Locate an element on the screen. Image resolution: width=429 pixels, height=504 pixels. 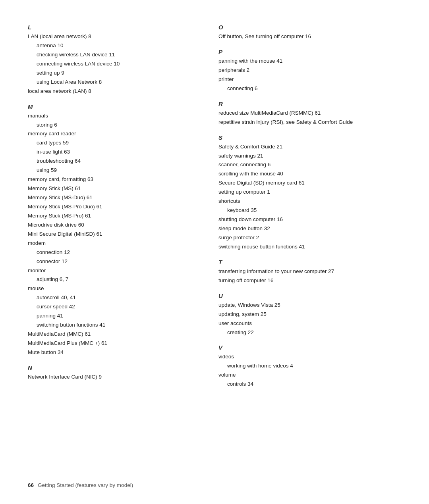
index-entry: setting up 9 is located at coordinates (115, 73).